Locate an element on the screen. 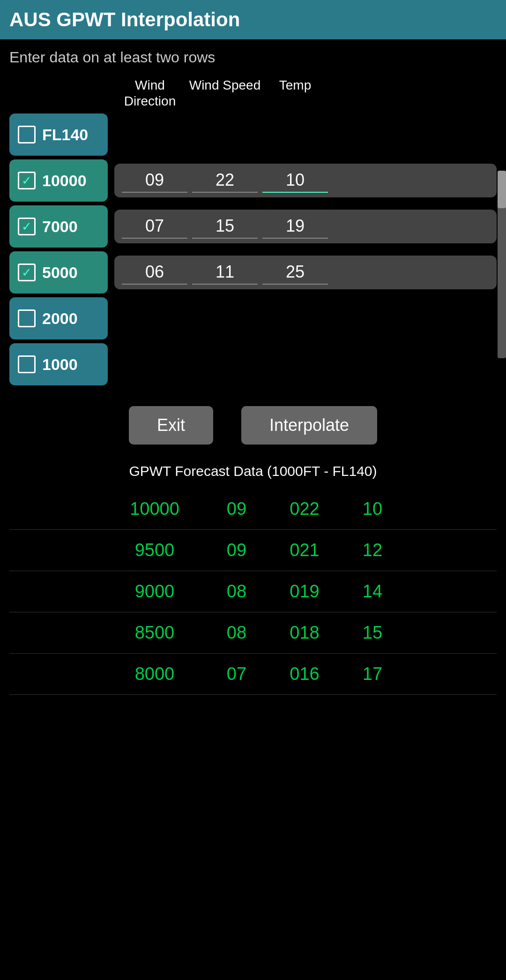 The height and width of the screenshot is (980, 506). checkbox-label-1000: 1000 is located at coordinates (60, 365).